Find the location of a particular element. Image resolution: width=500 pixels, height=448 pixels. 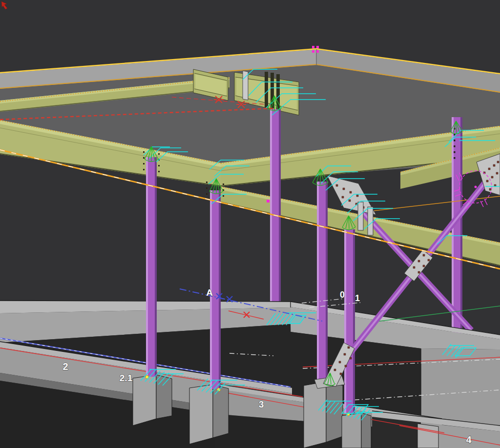

column-c5 is located at coordinates (350, 321).